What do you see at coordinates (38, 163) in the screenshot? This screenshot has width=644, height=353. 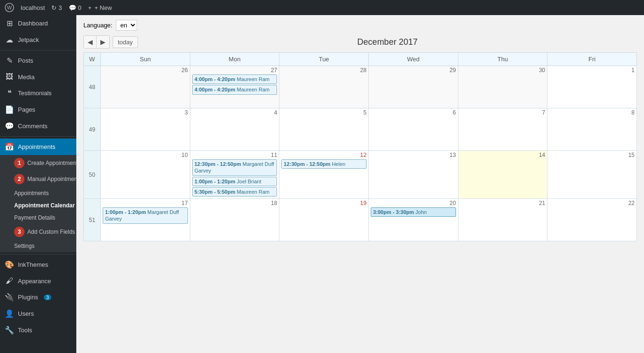 I see `sidebar-item-create-appointments: 1 Create Appointments` at bounding box center [38, 163].